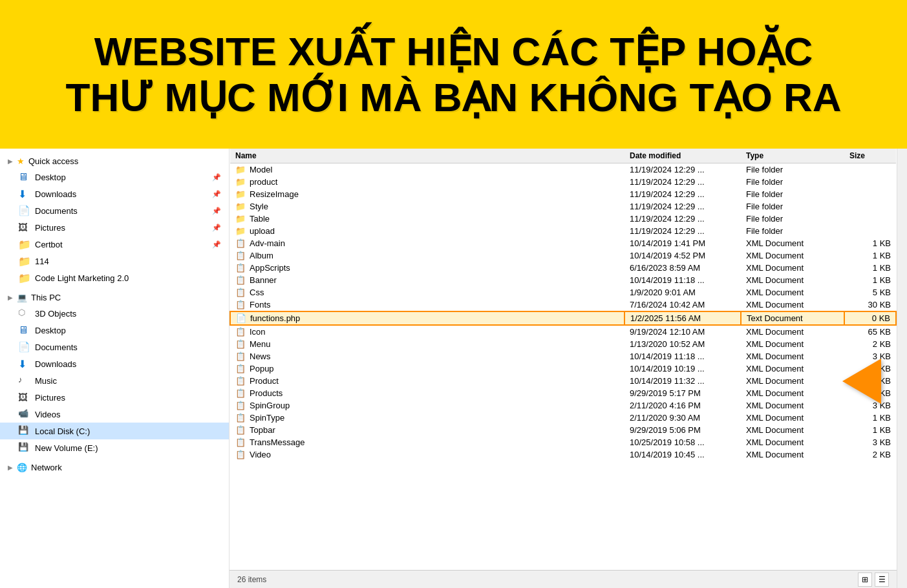  What do you see at coordinates (114, 278) in the screenshot?
I see `sidebar-item-codelight: 📁 Code Light Marketing 2.0` at bounding box center [114, 278].